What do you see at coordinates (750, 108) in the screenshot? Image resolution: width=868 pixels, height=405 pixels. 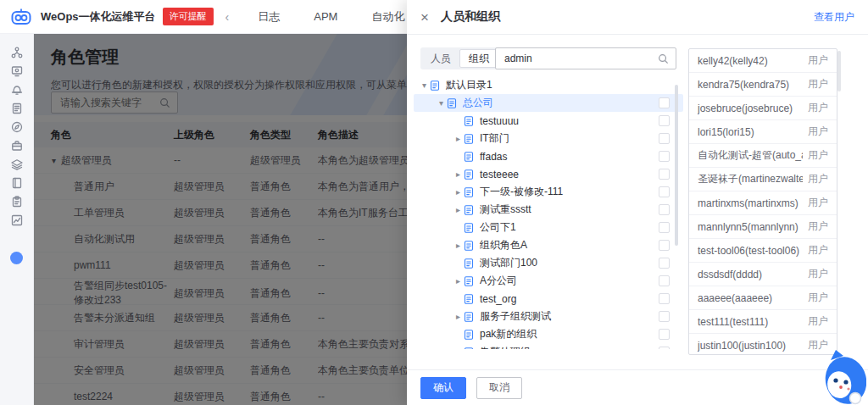 I see `user-name: josebruce(josebruce)` at bounding box center [750, 108].